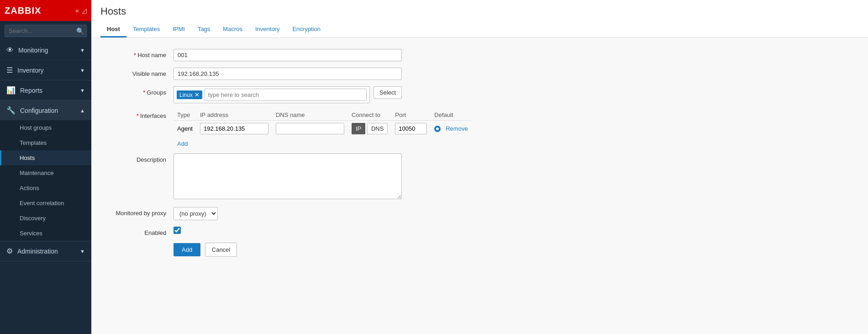 Image resolution: width=868 pixels, height=334 pixels. Describe the element at coordinates (268, 30) in the screenshot. I see `tab-inventory: Inventory` at that location.